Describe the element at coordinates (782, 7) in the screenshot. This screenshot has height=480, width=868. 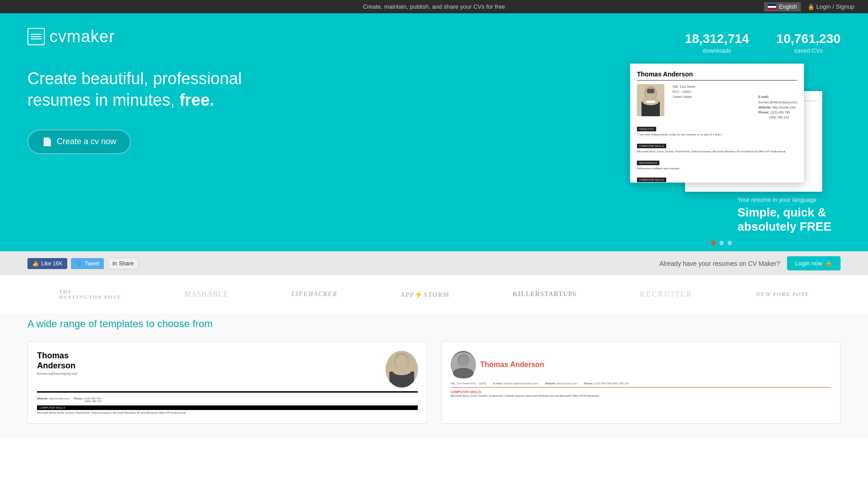
I see `language-selector: English` at that location.